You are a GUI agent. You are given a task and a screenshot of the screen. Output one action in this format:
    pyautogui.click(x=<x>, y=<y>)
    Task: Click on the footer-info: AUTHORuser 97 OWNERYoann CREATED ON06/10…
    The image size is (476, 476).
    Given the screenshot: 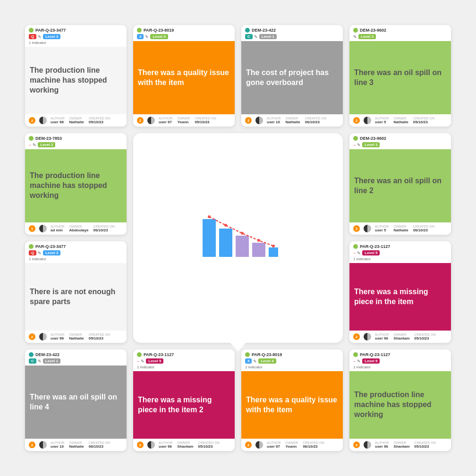 What is the action you would take?
    pyautogui.click(x=303, y=445)
    